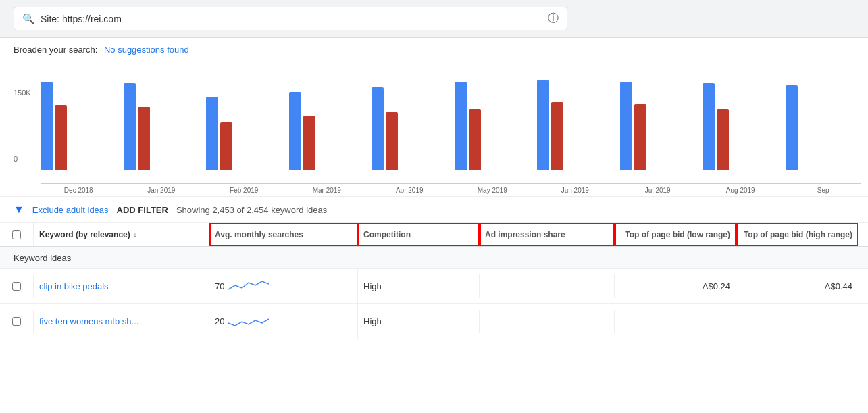  What do you see at coordinates (434, 258) in the screenshot?
I see `keyword-ideas-label: Keyword ideas` at bounding box center [434, 258].